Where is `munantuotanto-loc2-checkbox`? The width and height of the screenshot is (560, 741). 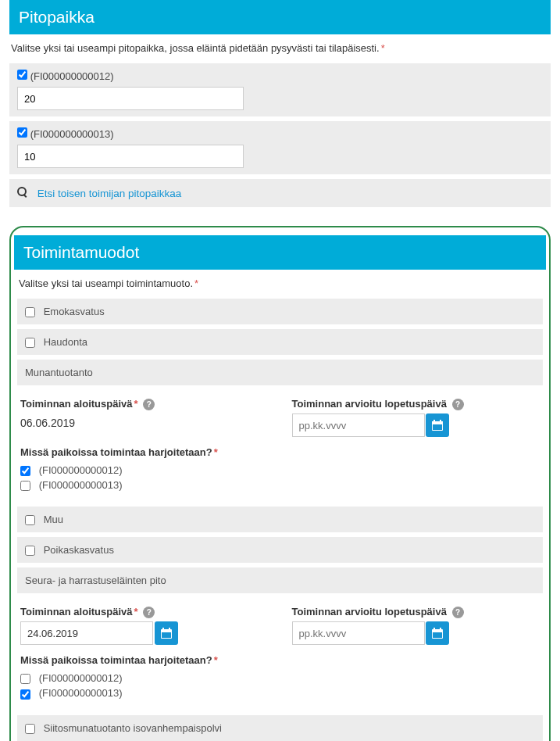
munantuotanto-loc2-checkbox is located at coordinates (25, 486).